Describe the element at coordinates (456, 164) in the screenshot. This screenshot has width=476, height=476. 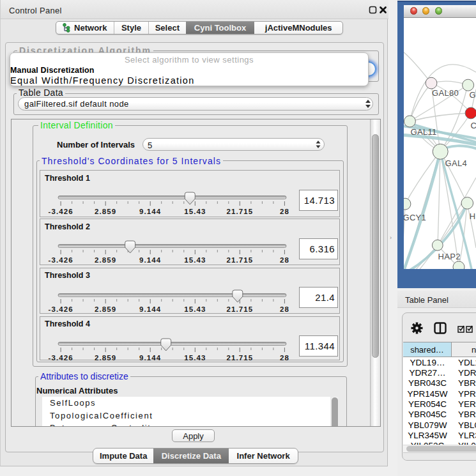
I see `svg-text: GAL4` at that location.